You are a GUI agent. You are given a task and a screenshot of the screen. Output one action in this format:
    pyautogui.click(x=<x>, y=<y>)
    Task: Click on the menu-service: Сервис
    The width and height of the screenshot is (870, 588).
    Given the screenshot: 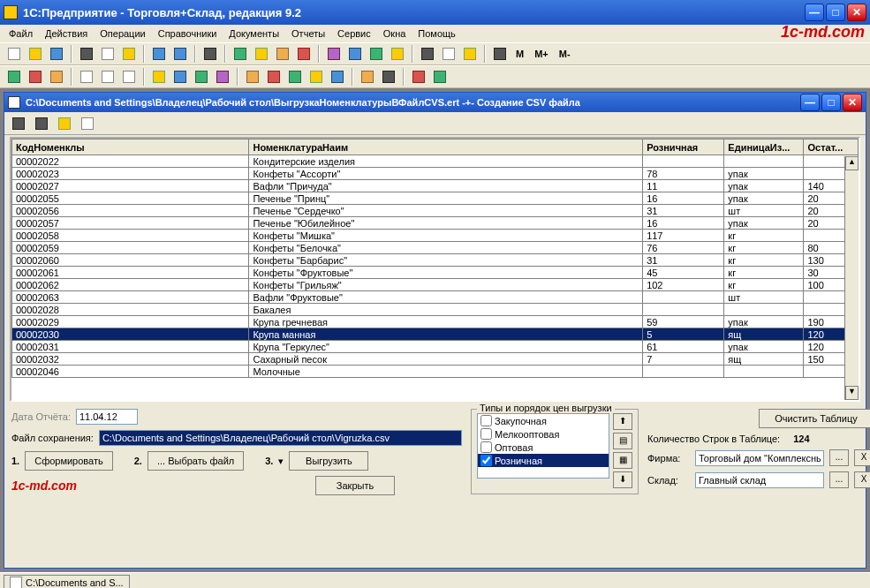 What is the action you would take?
    pyautogui.click(x=354, y=34)
    